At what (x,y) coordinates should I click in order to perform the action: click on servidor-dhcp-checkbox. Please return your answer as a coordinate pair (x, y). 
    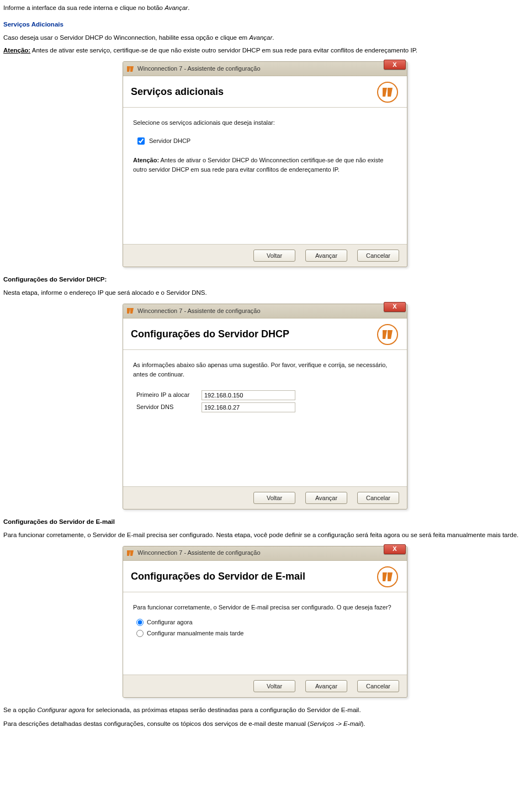
    Looking at the image, I should click on (141, 141).